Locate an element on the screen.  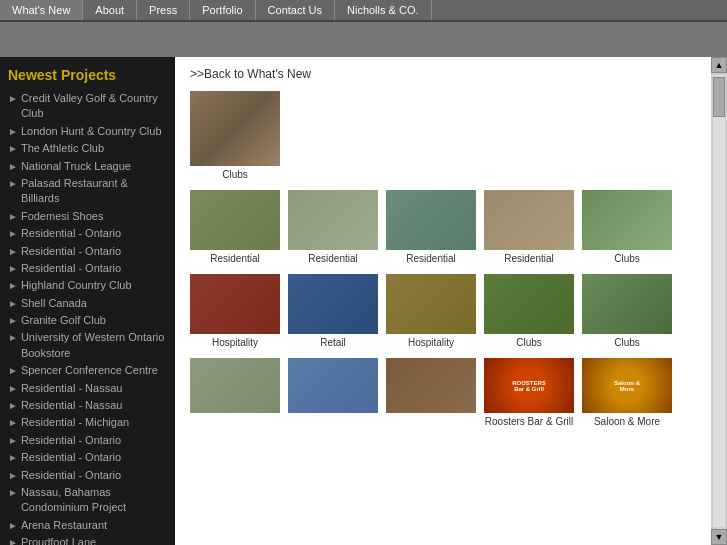
project-item-r3 is located at coordinates (431, 392).